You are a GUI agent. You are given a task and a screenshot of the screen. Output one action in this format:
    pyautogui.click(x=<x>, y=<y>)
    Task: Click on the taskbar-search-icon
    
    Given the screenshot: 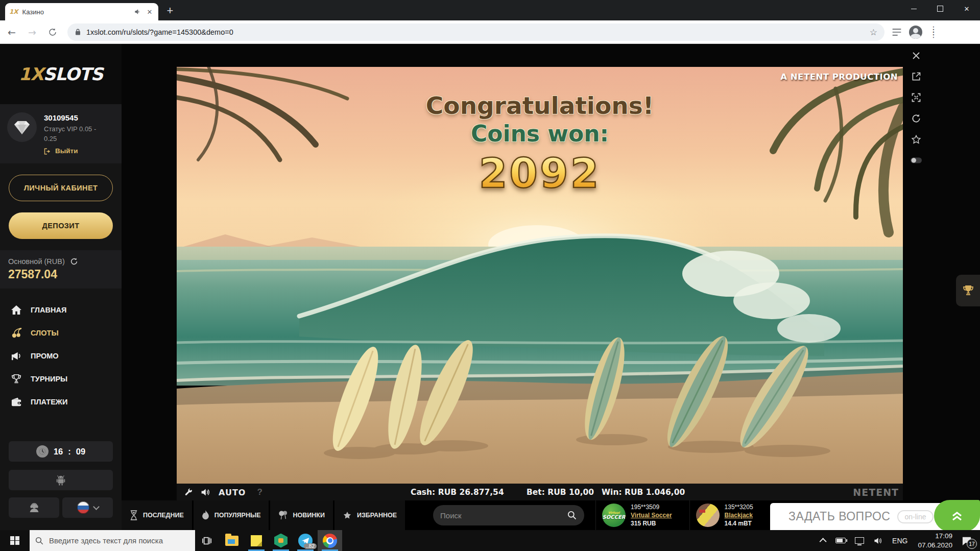 What is the action you would take?
    pyautogui.click(x=39, y=541)
    